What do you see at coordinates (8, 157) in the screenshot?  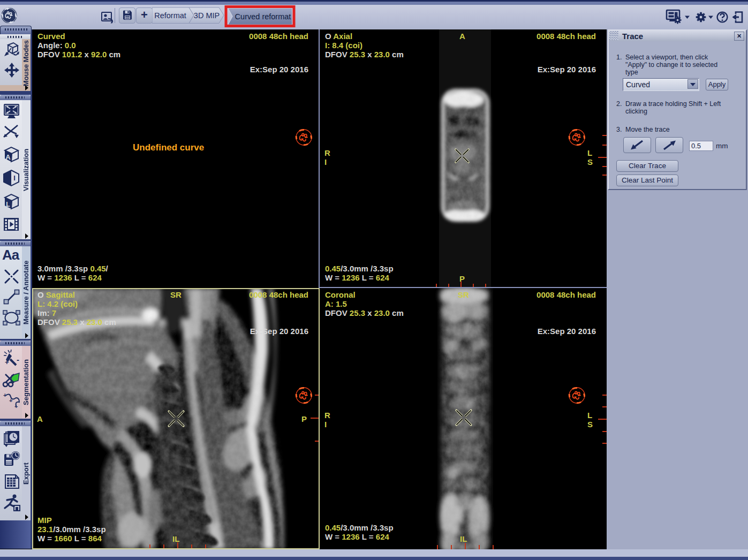 I see `svg-text: A` at bounding box center [8, 157].